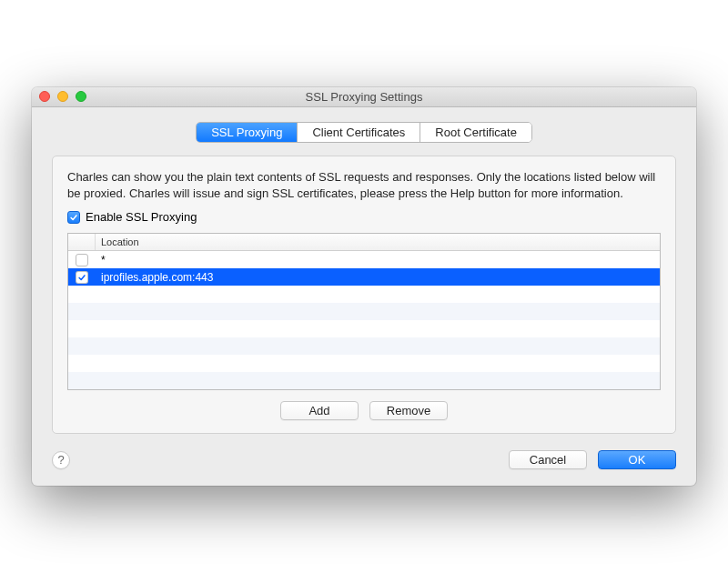 This screenshot has width=728, height=573. What do you see at coordinates (364, 133) in the screenshot?
I see `tab-group: SSL Proxying Client Certificates Root Ce…` at bounding box center [364, 133].